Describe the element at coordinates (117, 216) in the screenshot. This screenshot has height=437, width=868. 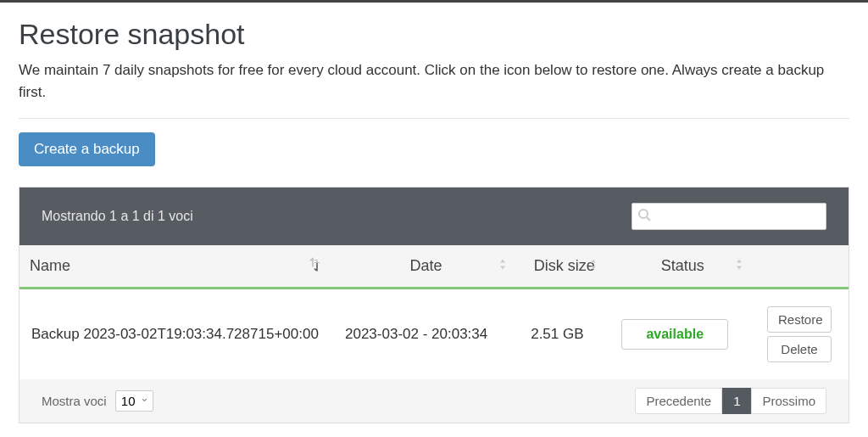
I see `table-info-text: Mostrando 1 a 1 di 1 voci` at that location.